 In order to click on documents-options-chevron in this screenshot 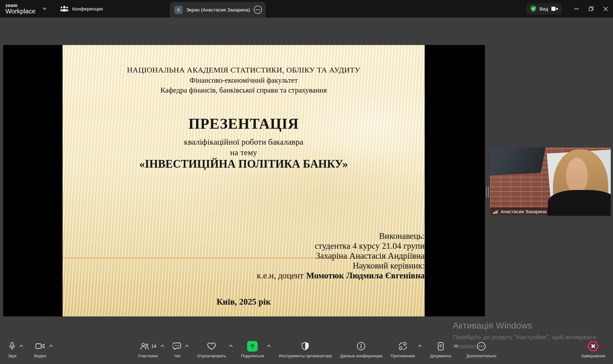, I will do `click(456, 346)`.